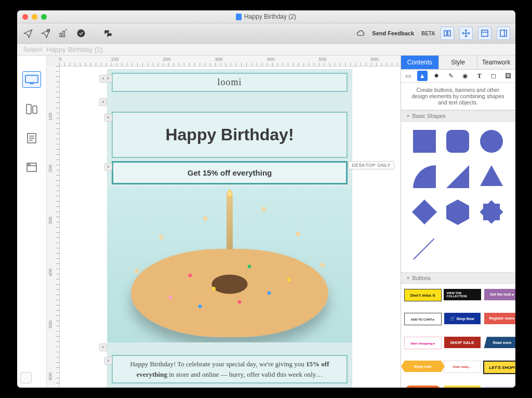 This screenshot has width=532, height=398. What do you see at coordinates (33, 49) in the screenshot?
I see `subject-label: Subject` at bounding box center [33, 49].